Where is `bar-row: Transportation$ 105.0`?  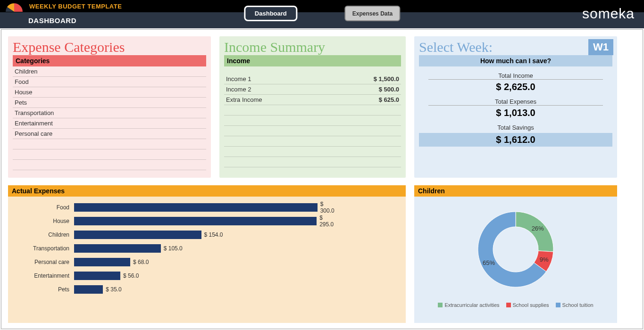 bar-row: Transportation$ 105.0 is located at coordinates (207, 248).